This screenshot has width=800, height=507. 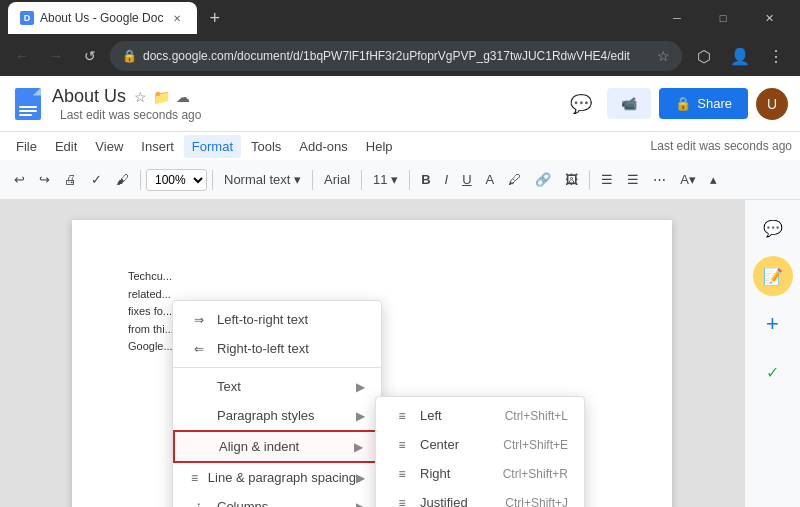 I want to click on align-justified-icon: ≡, so click(x=402, y=502).